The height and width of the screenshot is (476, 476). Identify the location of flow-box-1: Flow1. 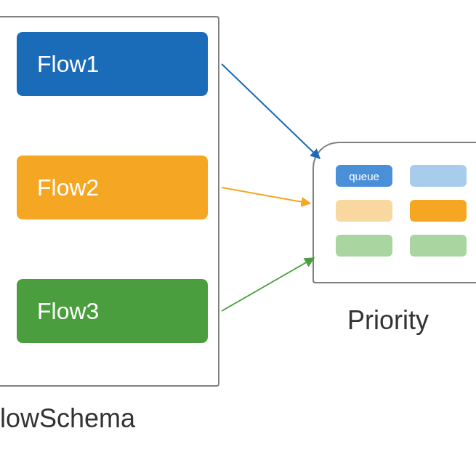
(112, 64).